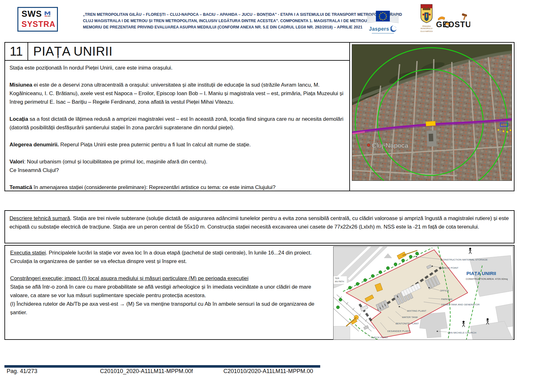  I want to click on plan-label-office: OFFICE, so click(444, 291).